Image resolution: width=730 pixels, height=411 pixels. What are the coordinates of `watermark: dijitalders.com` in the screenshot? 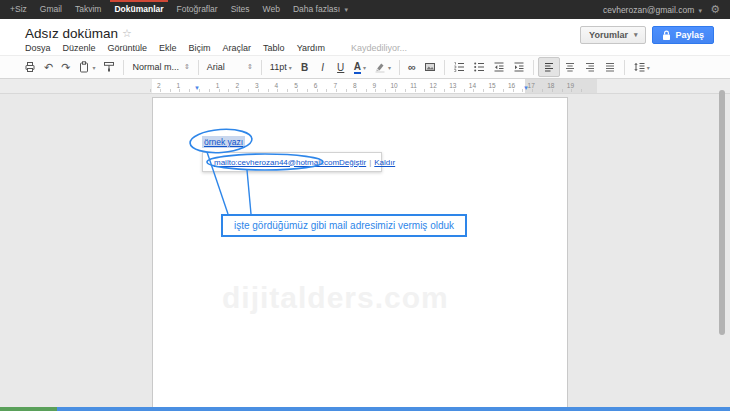 It's located at (336, 298).